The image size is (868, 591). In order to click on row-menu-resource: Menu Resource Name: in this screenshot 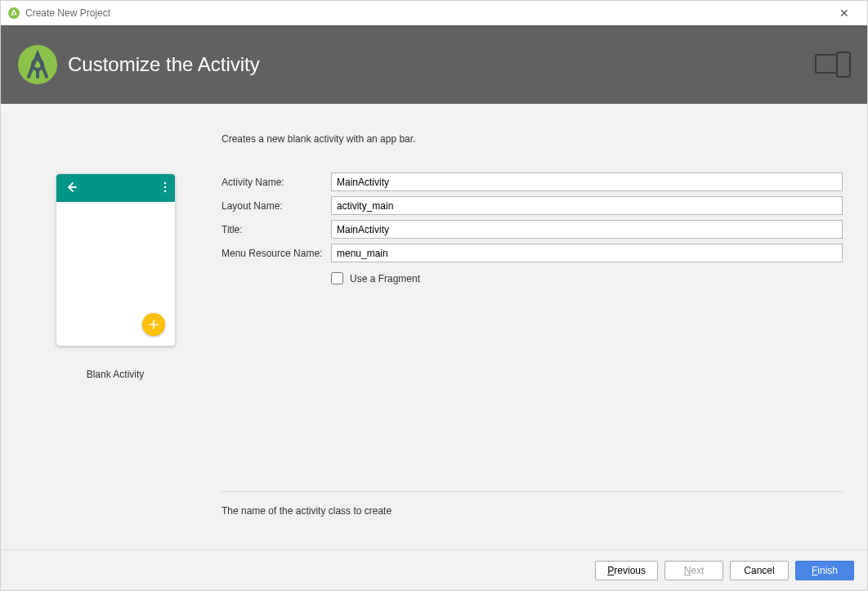, I will do `click(532, 253)`.